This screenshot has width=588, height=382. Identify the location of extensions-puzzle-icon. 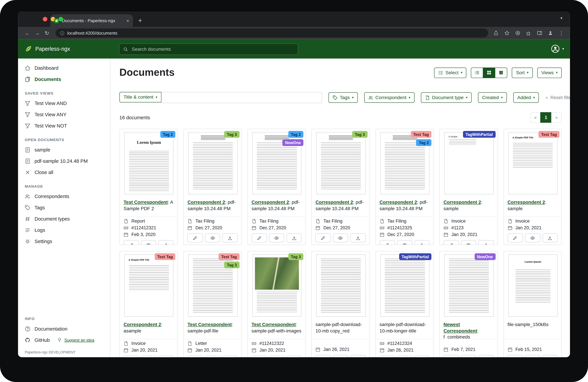
(529, 33).